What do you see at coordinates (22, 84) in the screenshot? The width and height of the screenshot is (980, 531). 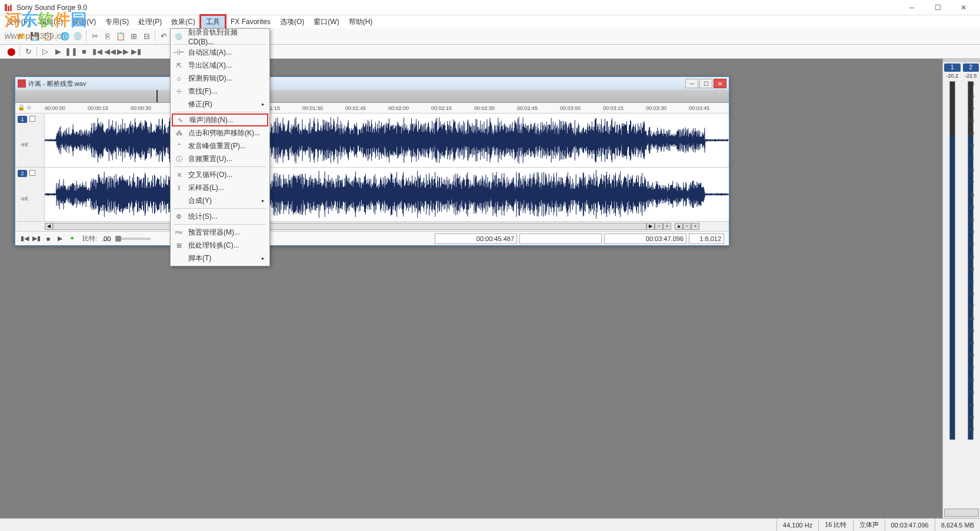 I see `wave-file-icon` at bounding box center [22, 84].